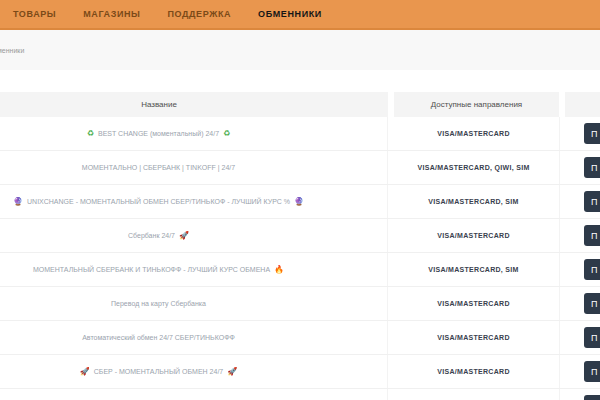 The width and height of the screenshot is (600, 400). Describe the element at coordinates (194, 304) in the screenshot. I see `exchanger-name-cell: Перевод на карту Сбербанка` at that location.